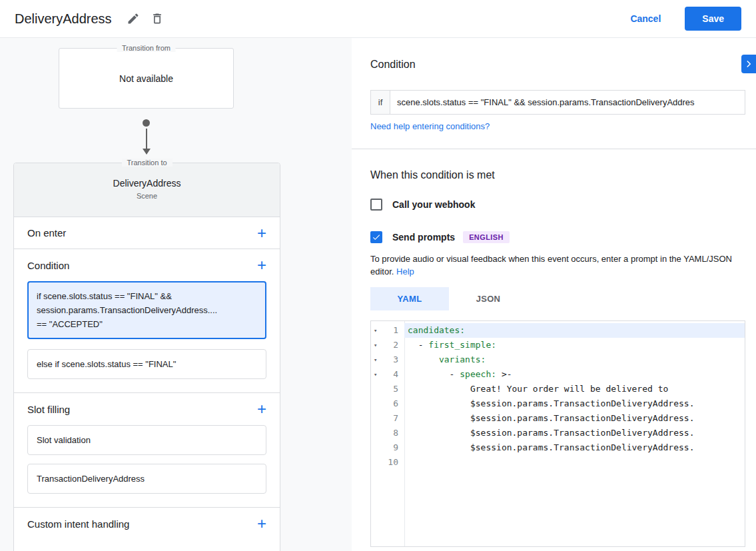 This screenshot has height=551, width=756. What do you see at coordinates (394, 448) in the screenshot?
I see `line-number: 9` at bounding box center [394, 448].